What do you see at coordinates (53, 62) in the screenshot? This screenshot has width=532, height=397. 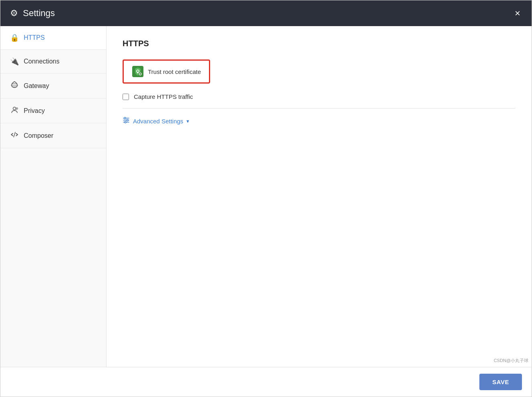 I see `sidebar-item-connections: 🔌 Connections` at bounding box center [53, 62].